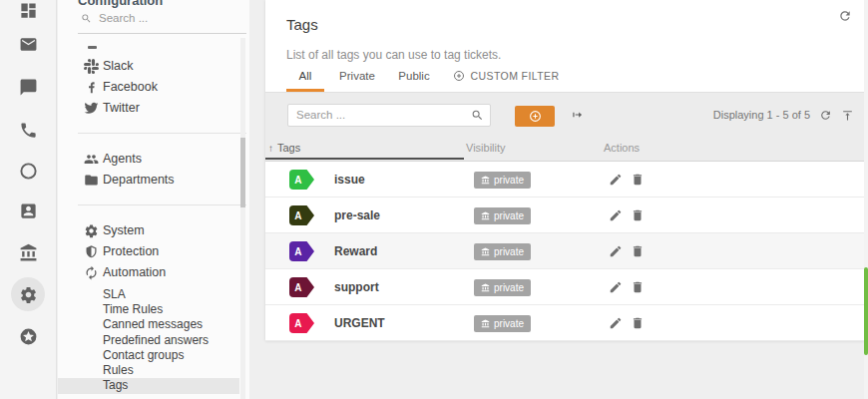  I want to click on settings-gear-icon, so click(28, 295).